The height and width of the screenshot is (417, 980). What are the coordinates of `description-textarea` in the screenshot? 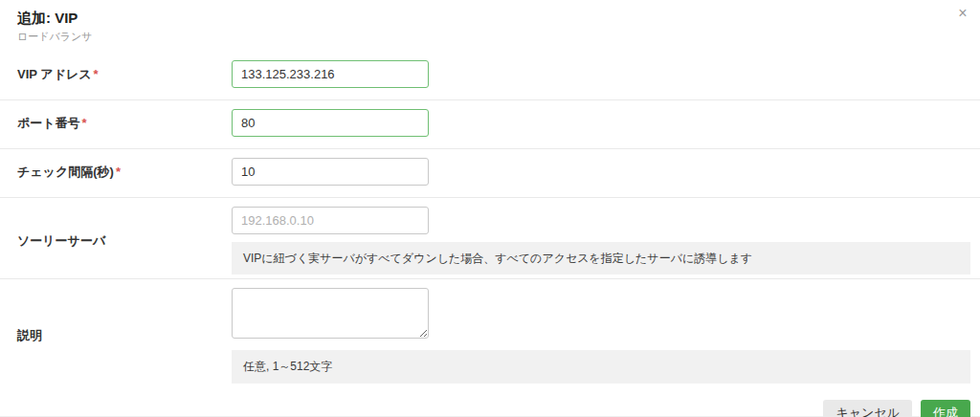 It's located at (330, 314).